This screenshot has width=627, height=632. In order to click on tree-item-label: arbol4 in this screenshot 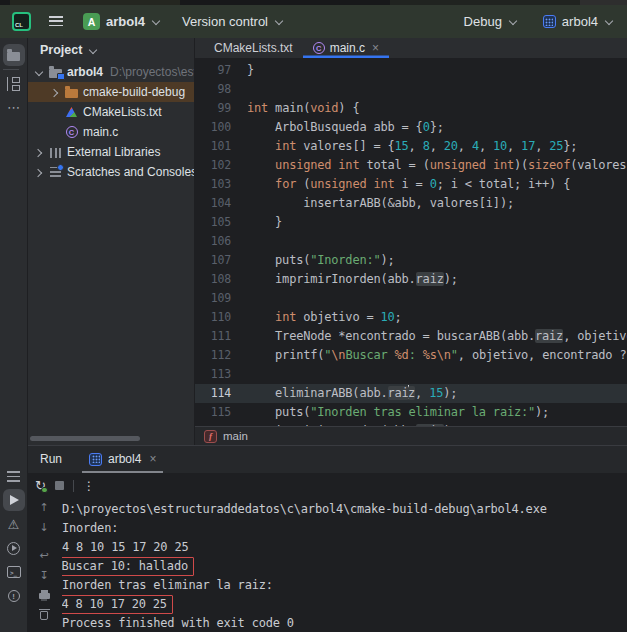, I will do `click(85, 72)`.